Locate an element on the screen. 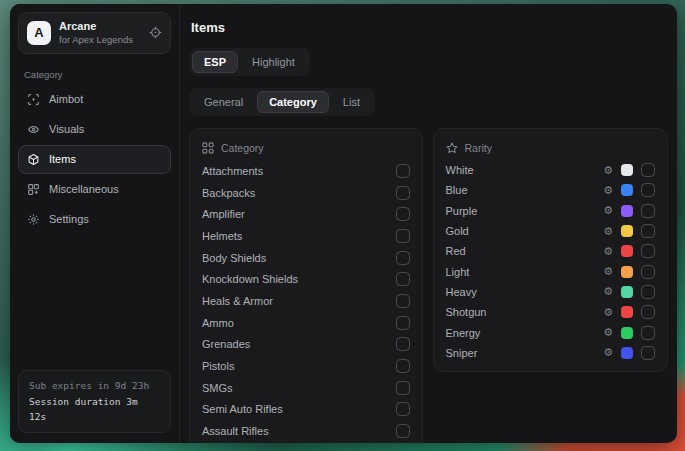  sidebar-nav-label: Settings is located at coordinates (69, 219).